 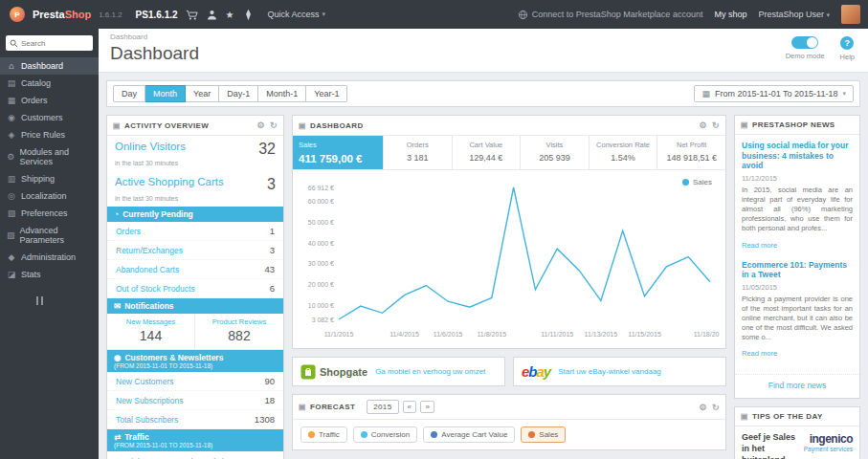 What do you see at coordinates (344, 372) in the screenshot?
I see `shopgate-wordmark: Shopgate` at bounding box center [344, 372].